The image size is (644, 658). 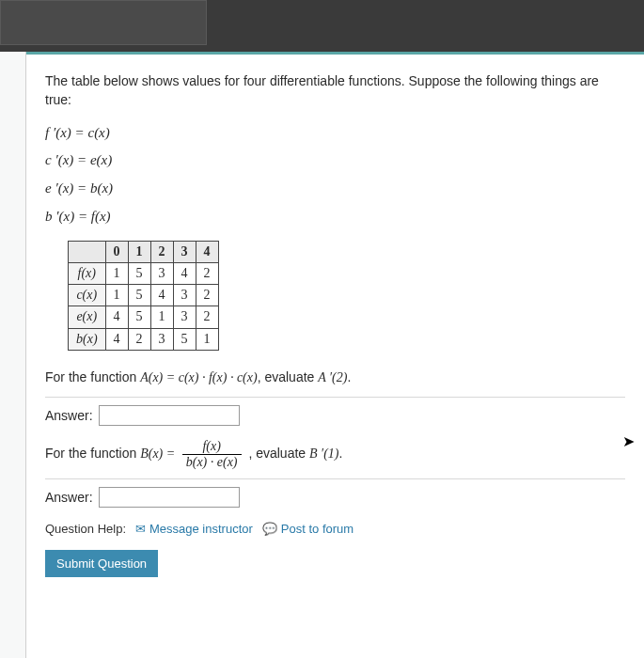 I want to click on part-a-prompt: For the function A(x) = c(x) · f(x) · c(…, so click(x=335, y=378).